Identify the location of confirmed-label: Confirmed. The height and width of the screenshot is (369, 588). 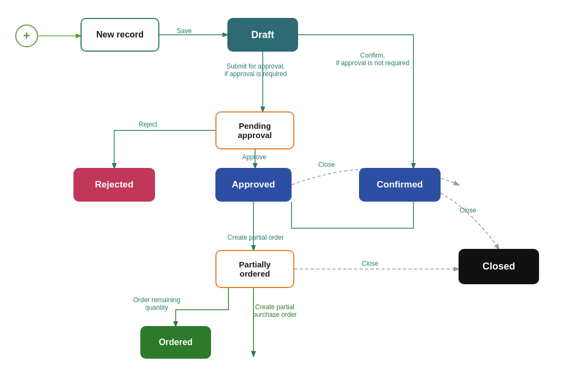
(400, 185).